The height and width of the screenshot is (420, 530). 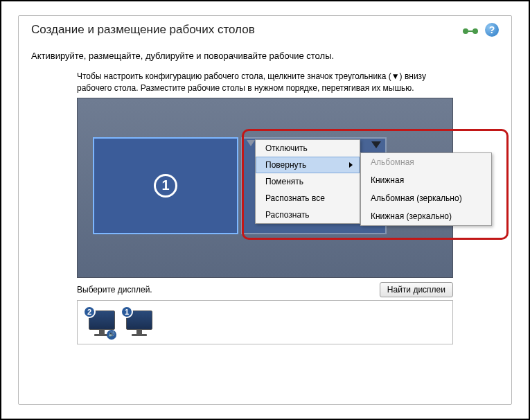 What do you see at coordinates (351, 165) in the screenshot?
I see `submenu-arrow-icon` at bounding box center [351, 165].